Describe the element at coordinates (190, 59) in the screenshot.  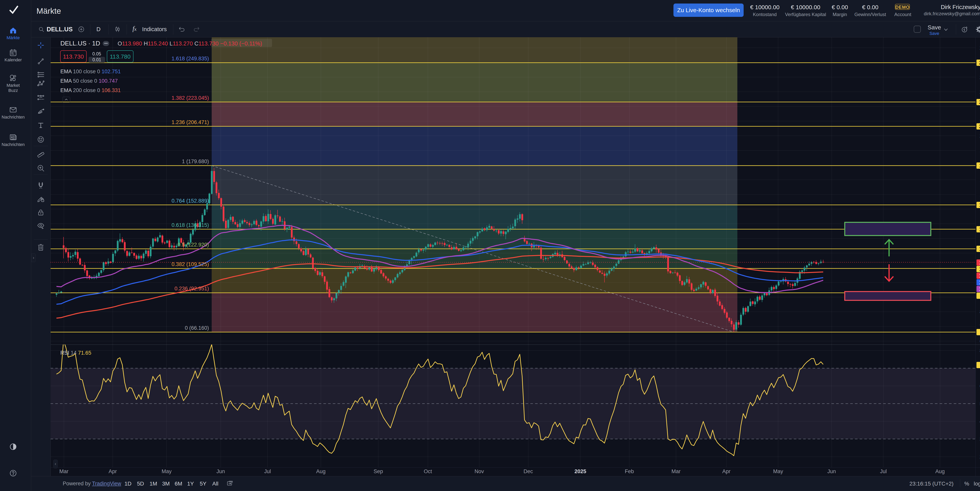
I see `svg-text: 1.618 (249.835)` at that location.